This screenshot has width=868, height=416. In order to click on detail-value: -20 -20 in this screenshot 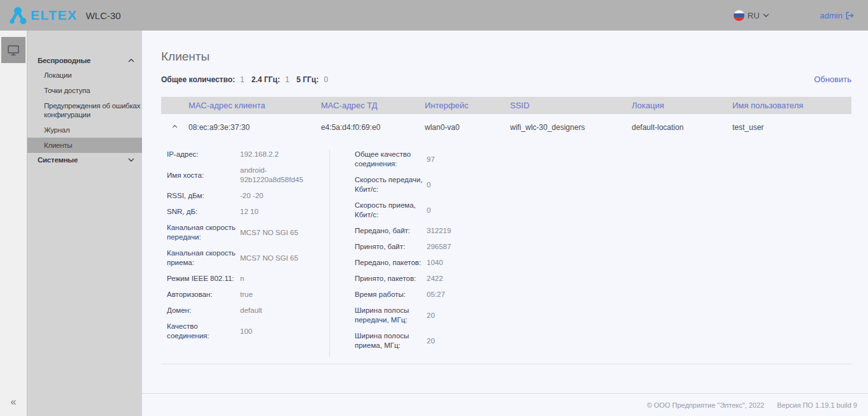, I will do `click(281, 196)`.